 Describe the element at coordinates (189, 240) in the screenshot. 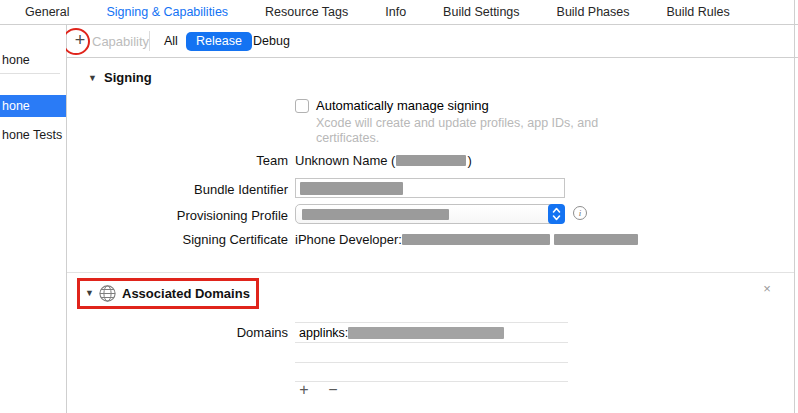

I see `signing-certificate-label: Signing Certificate` at that location.